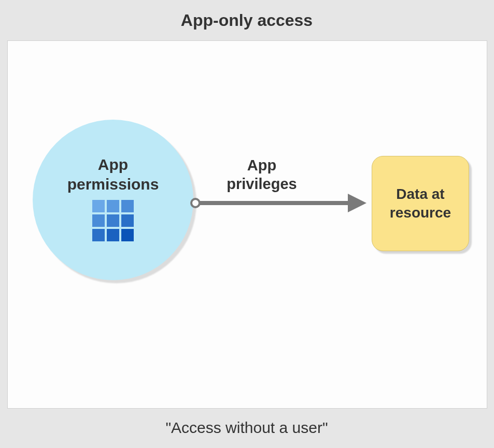 Image resolution: width=494 pixels, height=448 pixels. Describe the element at coordinates (113, 184) in the screenshot. I see `app-permissions-label-line2: permissions` at that location.